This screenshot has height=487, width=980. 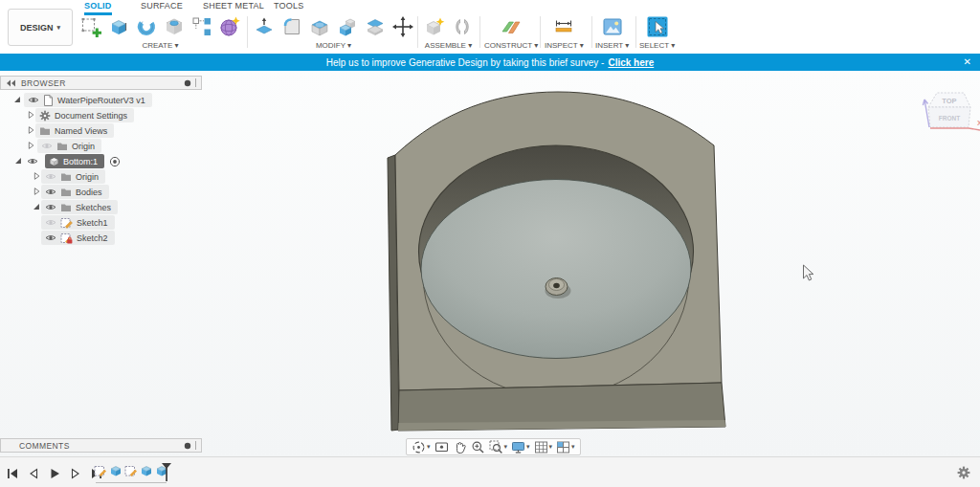 What do you see at coordinates (91, 27) in the screenshot?
I see `create-sketch-icon` at bounding box center [91, 27].